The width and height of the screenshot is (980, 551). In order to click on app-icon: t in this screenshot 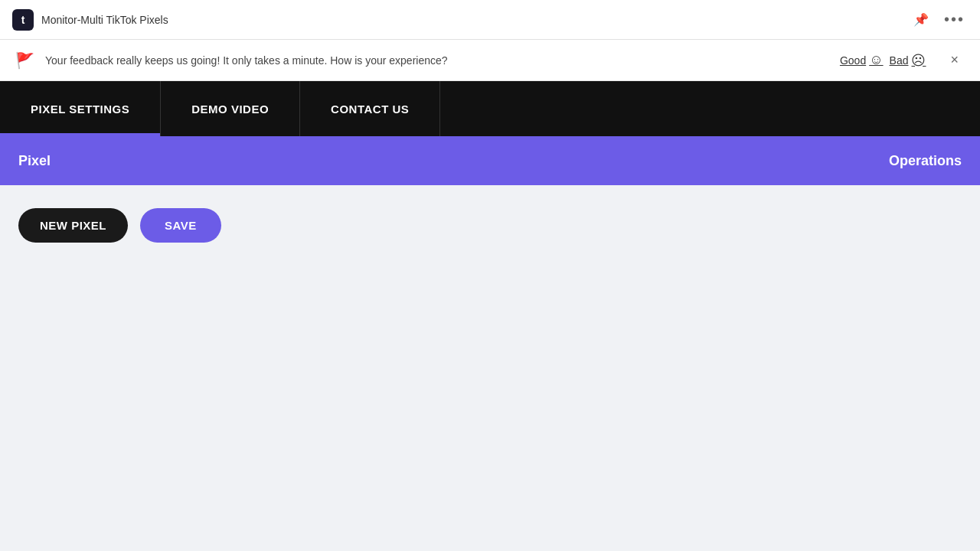, I will do `click(23, 20)`.